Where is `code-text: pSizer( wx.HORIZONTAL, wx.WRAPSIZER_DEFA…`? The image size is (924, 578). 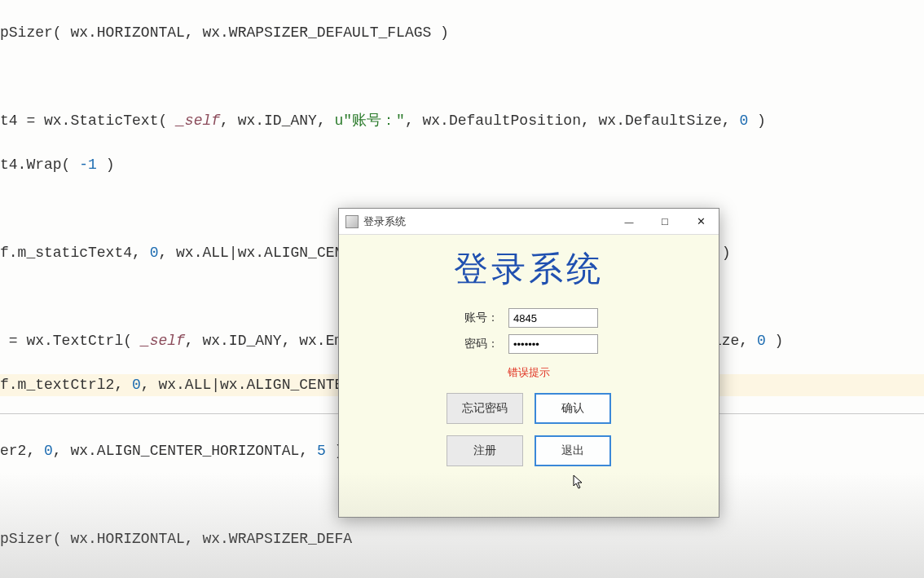 code-text: pSizer( wx.HORIZONTAL, wx.WRAPSIZER_DEFA… is located at coordinates (225, 33).